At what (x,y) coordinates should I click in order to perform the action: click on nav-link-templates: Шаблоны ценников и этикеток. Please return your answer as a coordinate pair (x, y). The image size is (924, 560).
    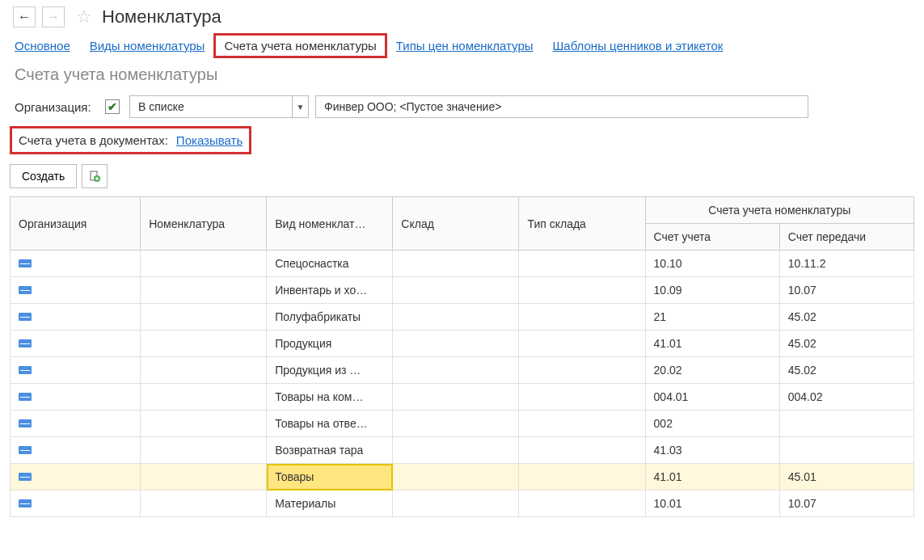
    Looking at the image, I should click on (639, 45).